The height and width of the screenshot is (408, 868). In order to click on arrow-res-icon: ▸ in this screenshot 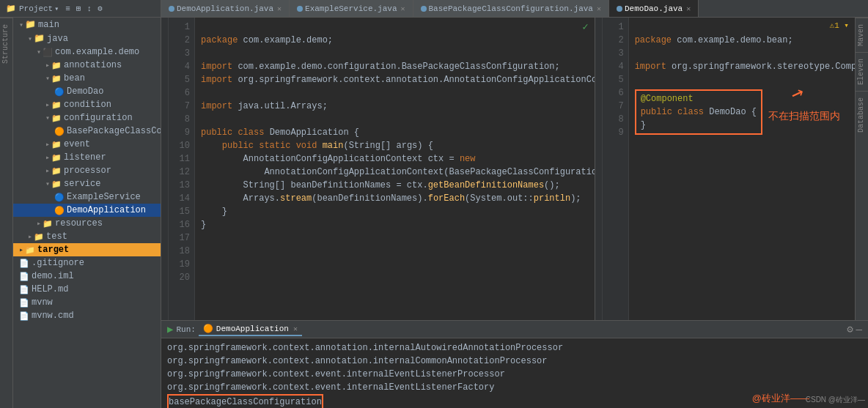, I will do `click(39, 223)`.